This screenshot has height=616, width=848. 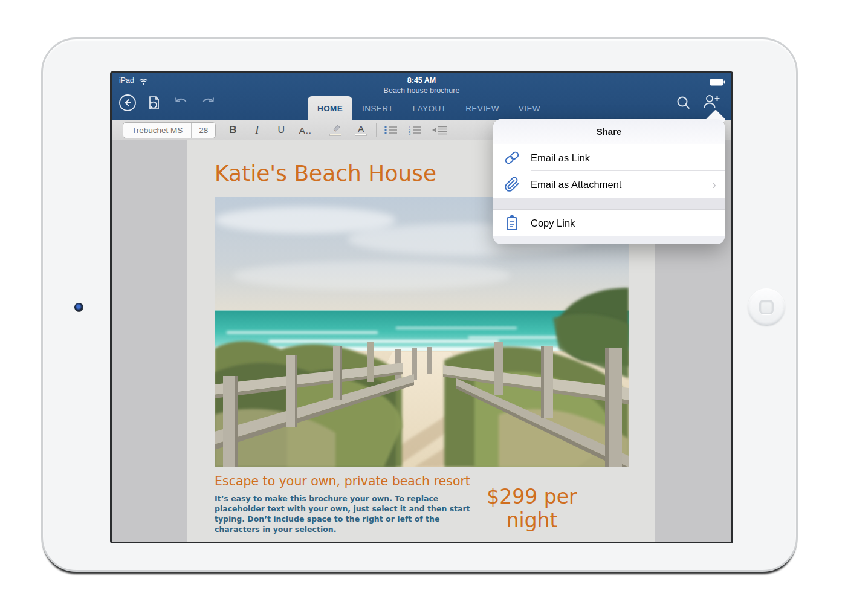 What do you see at coordinates (512, 224) in the screenshot?
I see `clipboard-icon` at bounding box center [512, 224].